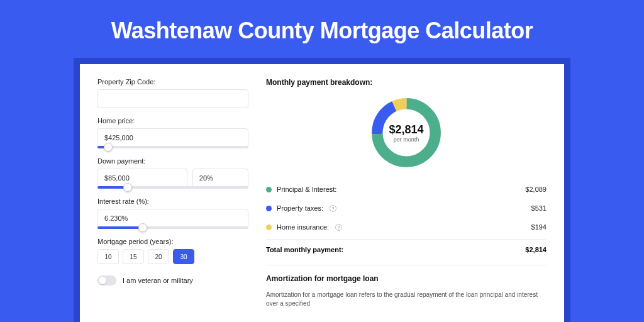  Describe the element at coordinates (539, 208) in the screenshot. I see `legend-value: $531` at that location.